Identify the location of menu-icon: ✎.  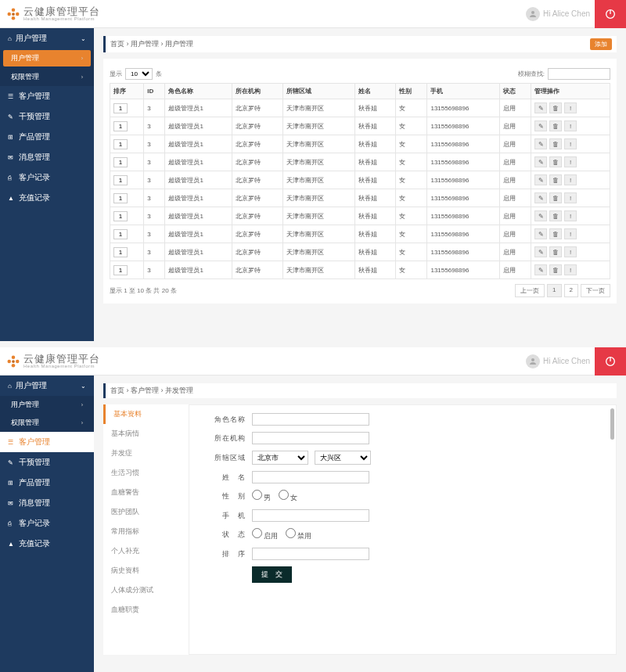
(12, 117).